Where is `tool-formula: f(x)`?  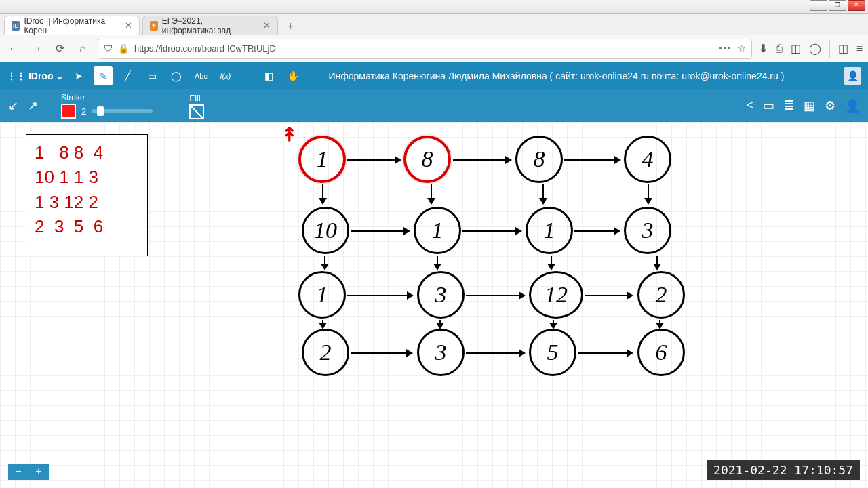
tool-formula: f(x) is located at coordinates (225, 76).